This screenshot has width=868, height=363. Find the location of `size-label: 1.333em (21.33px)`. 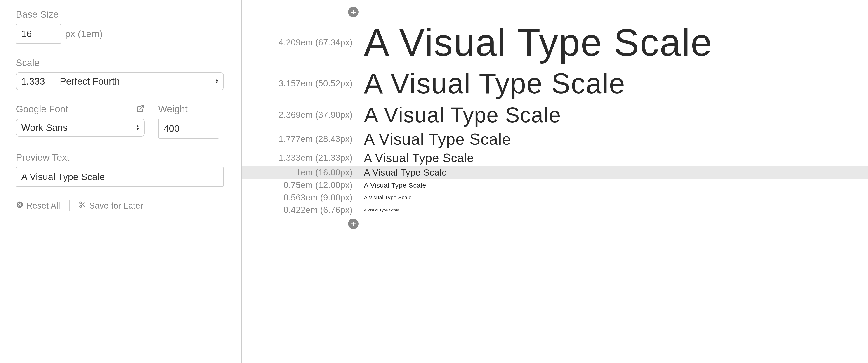

size-label: 1.333em (21.33px) is located at coordinates (303, 158).